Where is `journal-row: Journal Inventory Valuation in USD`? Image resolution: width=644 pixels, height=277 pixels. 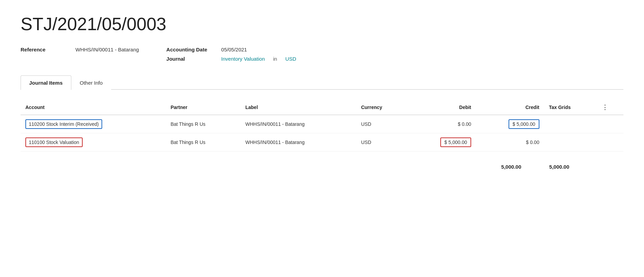
journal-row: Journal Inventory Valuation in USD is located at coordinates (231, 59).